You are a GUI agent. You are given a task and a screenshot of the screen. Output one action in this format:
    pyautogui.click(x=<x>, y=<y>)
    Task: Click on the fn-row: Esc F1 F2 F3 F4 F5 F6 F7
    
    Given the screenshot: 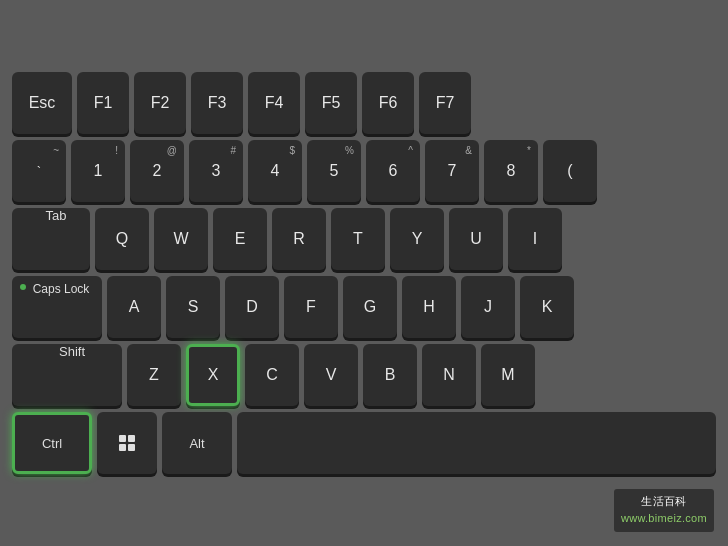 What is the action you would take?
    pyautogui.click(x=364, y=103)
    